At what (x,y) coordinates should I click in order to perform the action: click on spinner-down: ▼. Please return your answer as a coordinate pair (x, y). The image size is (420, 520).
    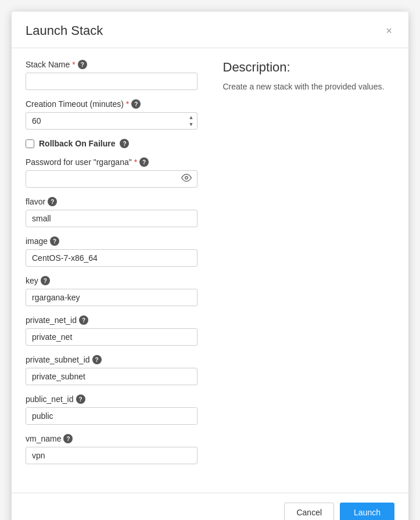
    Looking at the image, I should click on (192, 124).